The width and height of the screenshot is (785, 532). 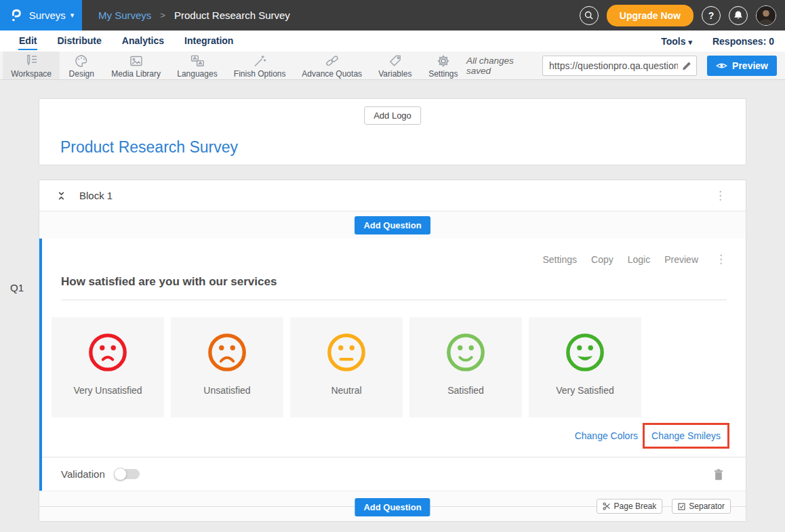 I want to click on toolbar-item-settings: Settings, so click(x=443, y=65).